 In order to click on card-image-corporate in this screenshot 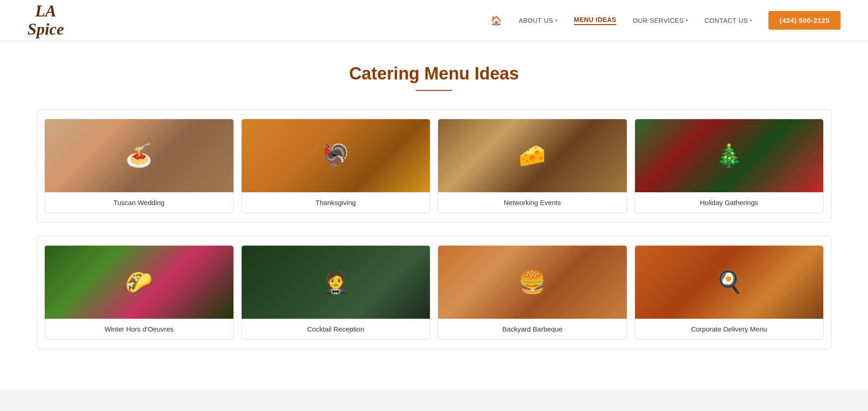, I will do `click(729, 282)`.